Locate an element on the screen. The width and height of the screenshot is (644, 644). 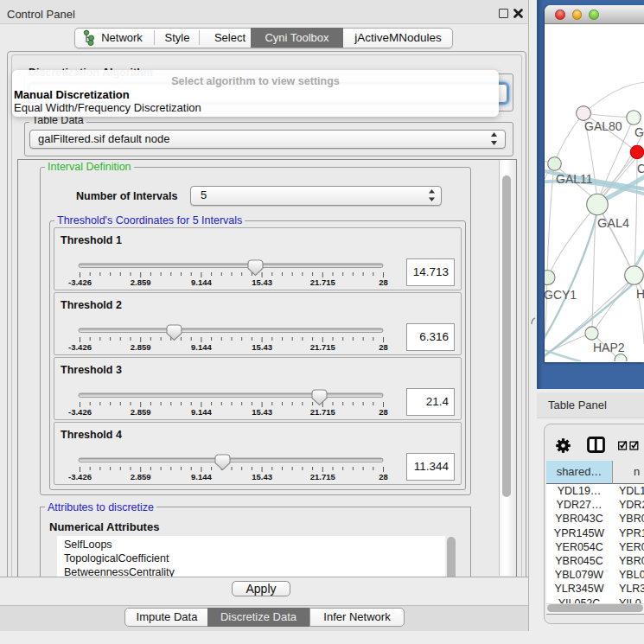
svg-text: GCY1 is located at coordinates (560, 295).